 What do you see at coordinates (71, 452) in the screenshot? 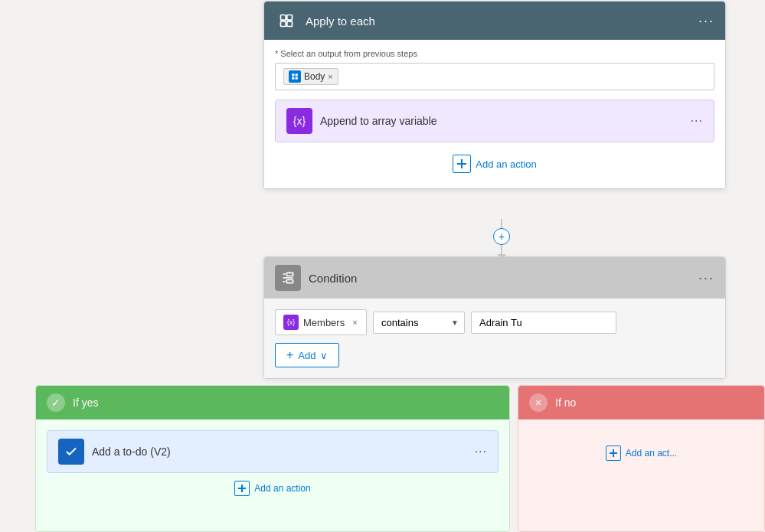
I see `todo-icon` at bounding box center [71, 452].